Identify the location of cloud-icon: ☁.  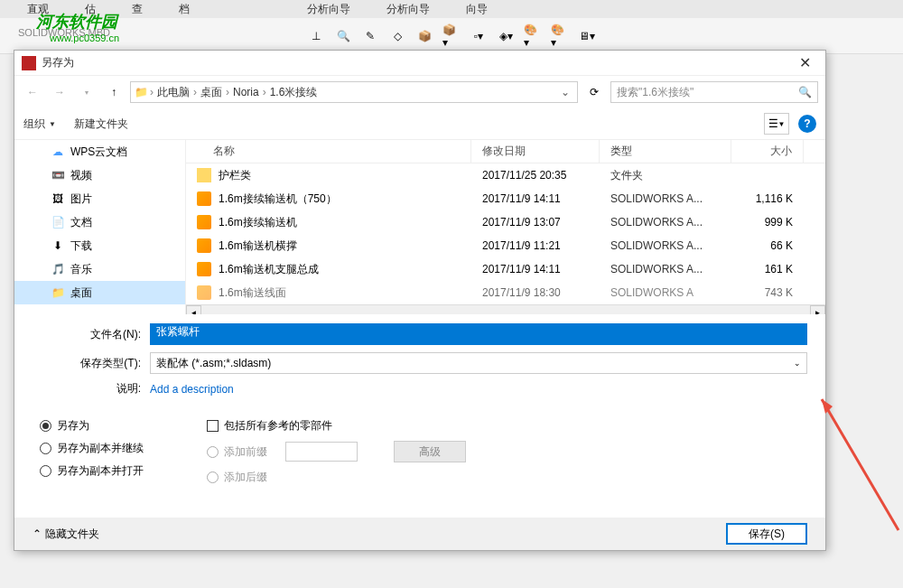
(58, 152).